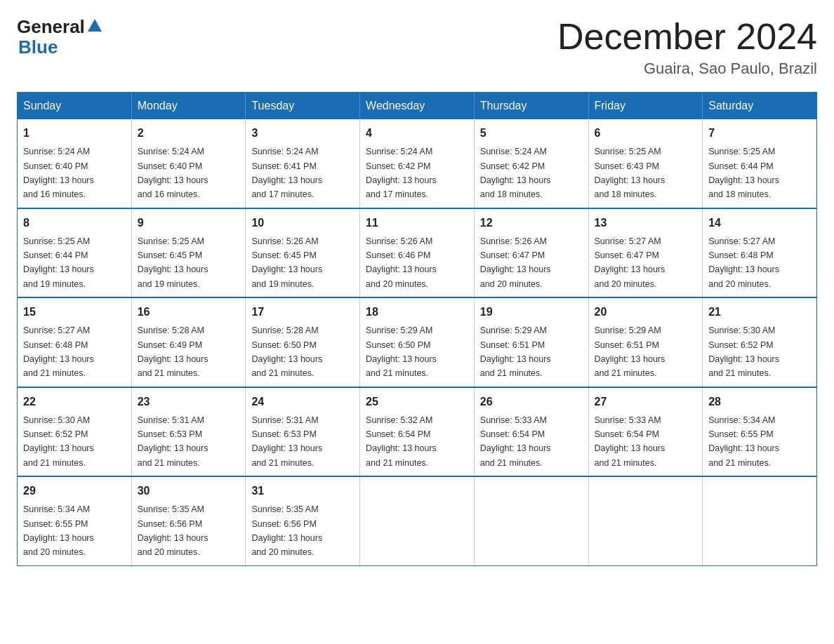 This screenshot has width=834, height=644. What do you see at coordinates (760, 432) in the screenshot?
I see `table-row: 28 Sunrise: 5:34 AM Sunset: 6:55 PM Dayl…` at bounding box center [760, 432].